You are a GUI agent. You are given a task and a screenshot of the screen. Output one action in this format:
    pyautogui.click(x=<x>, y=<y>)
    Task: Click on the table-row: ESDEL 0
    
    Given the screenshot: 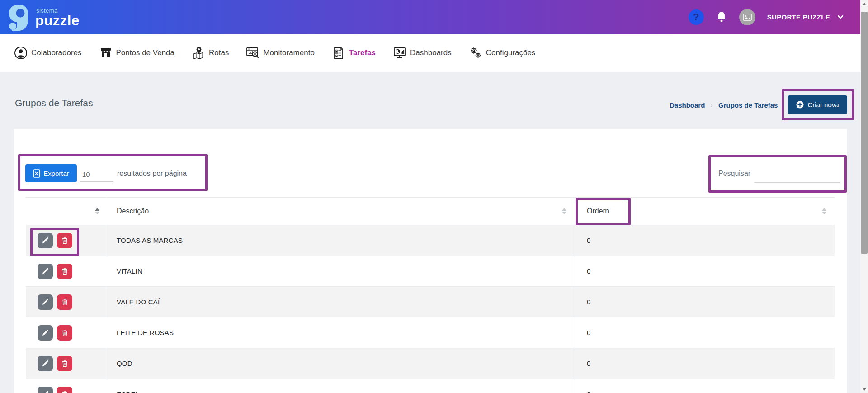 What is the action you would take?
    pyautogui.click(x=430, y=386)
    